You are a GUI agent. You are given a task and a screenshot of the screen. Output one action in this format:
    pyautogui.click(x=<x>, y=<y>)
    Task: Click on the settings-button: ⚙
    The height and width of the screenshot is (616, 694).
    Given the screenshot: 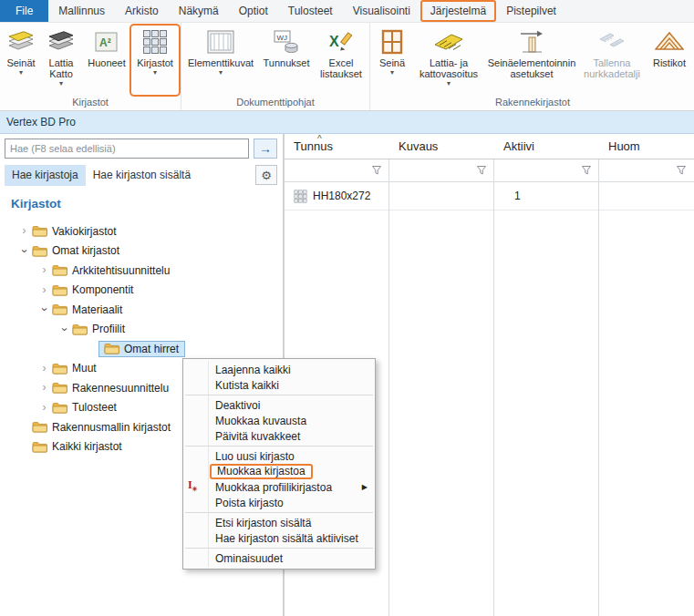 What is the action you would take?
    pyautogui.click(x=266, y=175)
    